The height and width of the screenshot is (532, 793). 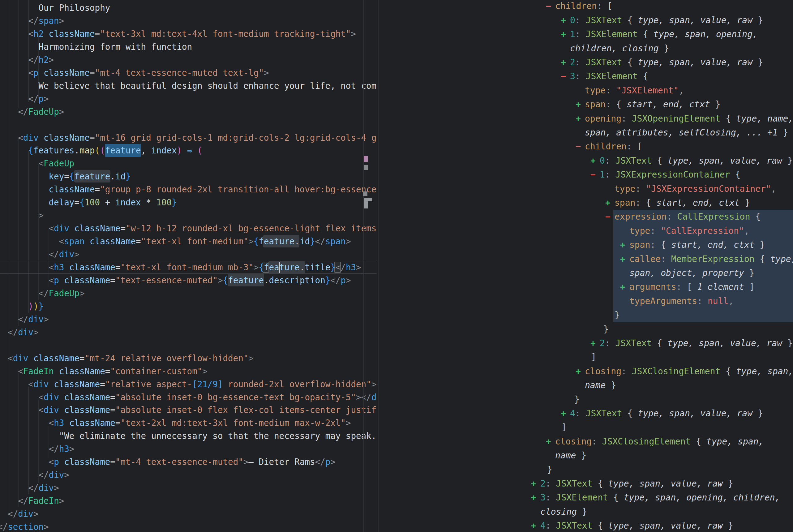 I want to click on text-caret, so click(x=279, y=267).